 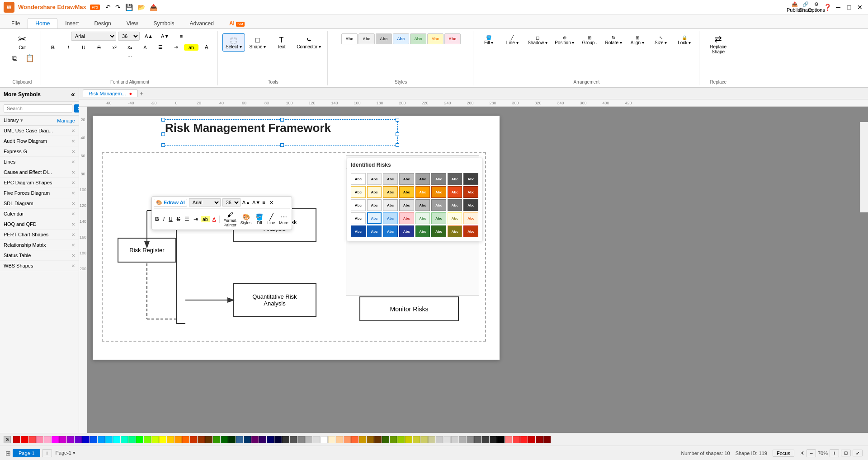 I want to click on swatch-r3c2: Abc, so click(x=374, y=205).